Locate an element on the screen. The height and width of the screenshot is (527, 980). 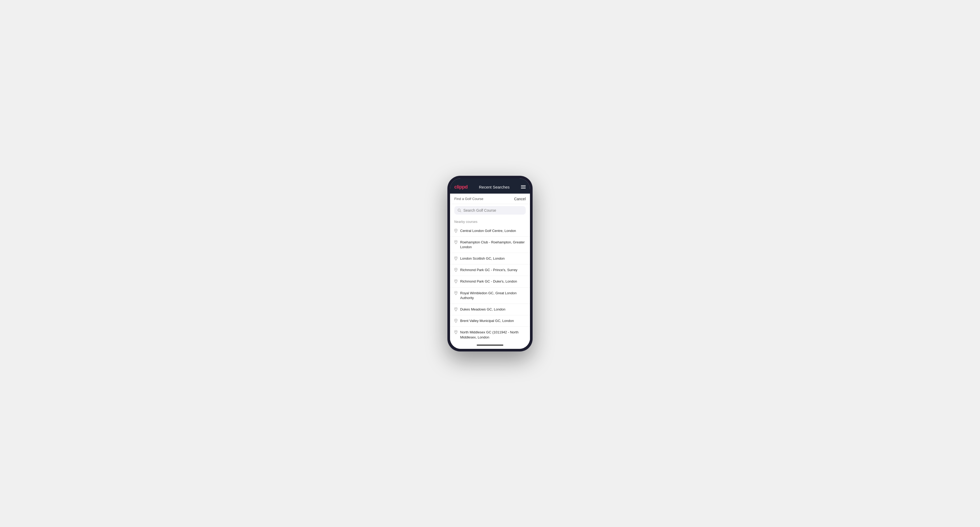
course-list-item: Royal Wimbledon GC, Great London Authori… is located at coordinates (490, 296).